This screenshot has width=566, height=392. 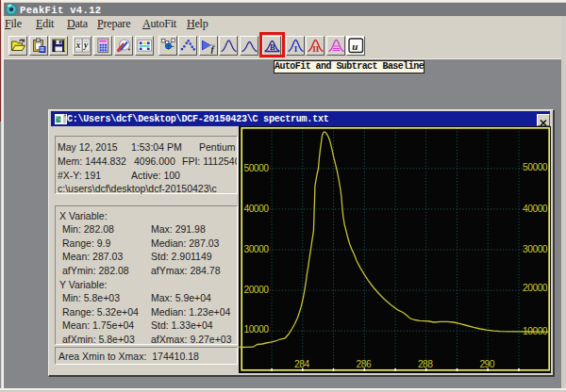 What do you see at coordinates (355, 46) in the screenshot?
I see `svg-text: u` at bounding box center [355, 46].